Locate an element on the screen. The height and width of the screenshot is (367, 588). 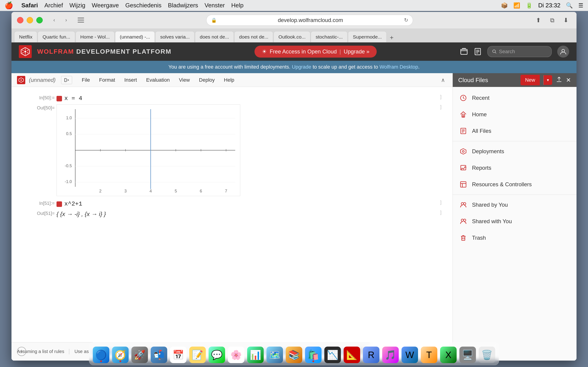
cloud-files-close-button: ✕ is located at coordinates (569, 80).